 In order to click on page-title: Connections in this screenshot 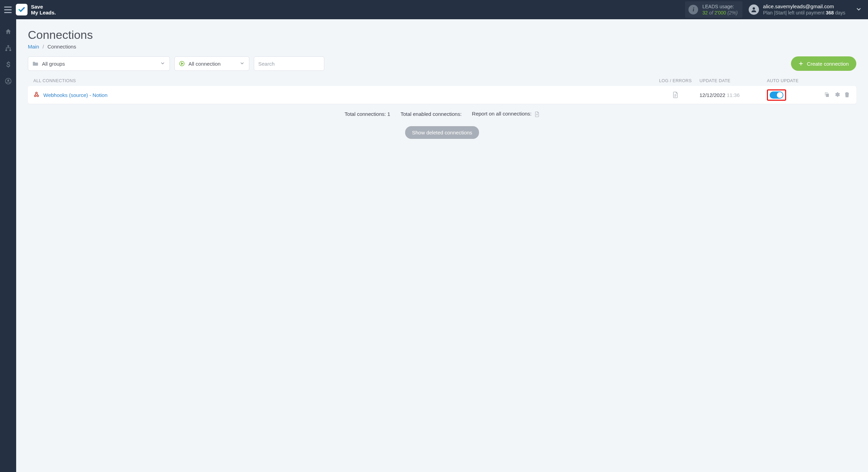, I will do `click(442, 35)`.